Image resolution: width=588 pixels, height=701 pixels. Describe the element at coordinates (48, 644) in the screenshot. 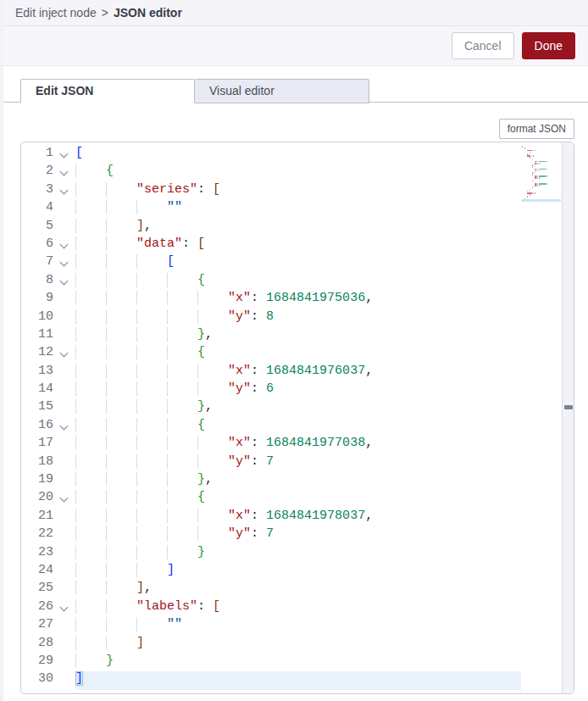

I see `gutter: 28` at that location.